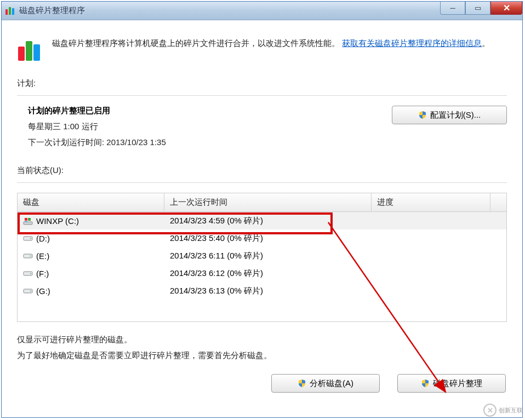 The width and height of the screenshot is (525, 420). I want to click on defrag-large-icon, so click(31, 49).